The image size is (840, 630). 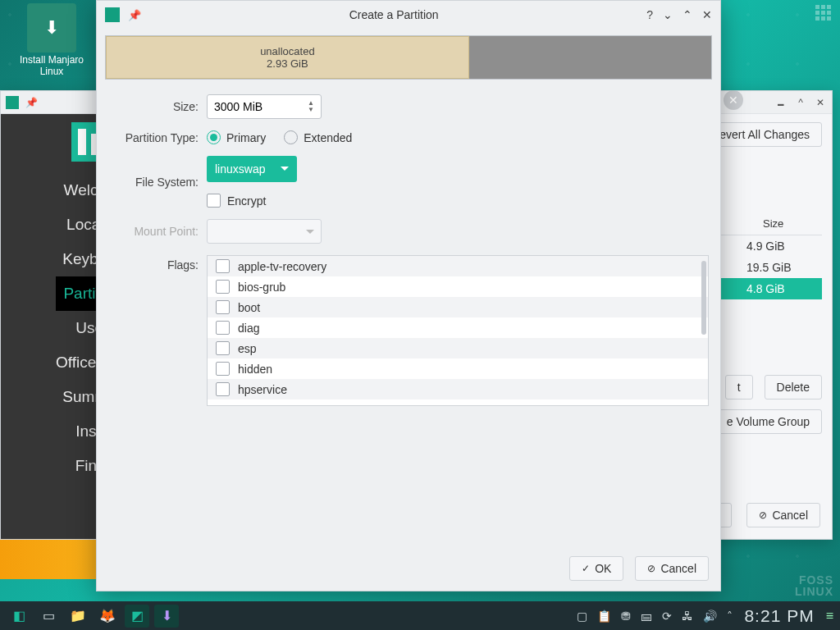 I want to click on show-desktop-icon: ▭, so click(x=48, y=616).